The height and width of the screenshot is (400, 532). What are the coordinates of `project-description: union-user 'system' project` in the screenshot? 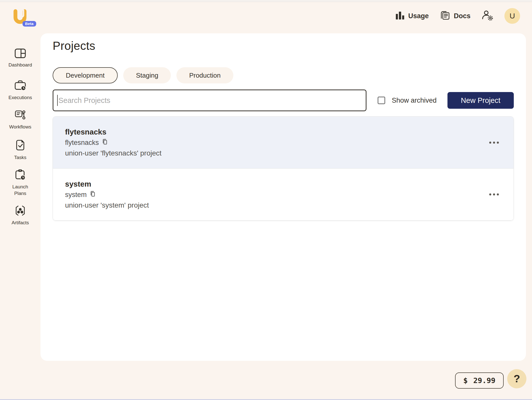 It's located at (289, 205).